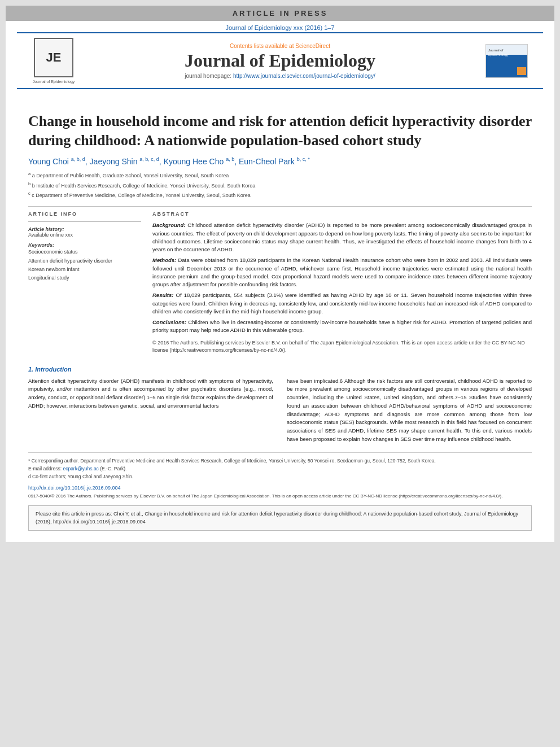 Image resolution: width=560 pixels, height=747 pixels. What do you see at coordinates (280, 175) in the screenshot?
I see `affiliation-a: a a Department of Public Health, Graduat…` at bounding box center [280, 175].